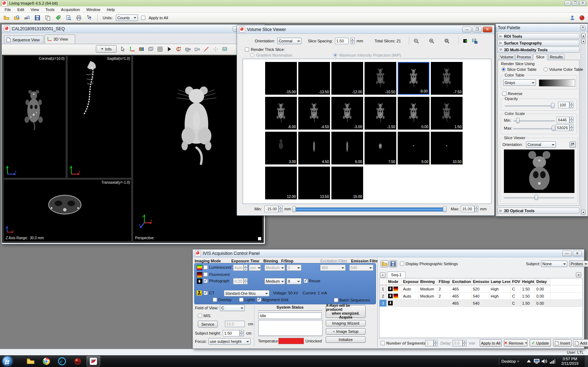  What do you see at coordinates (93, 10) in the screenshot?
I see `menu-window: Window` at bounding box center [93, 10].